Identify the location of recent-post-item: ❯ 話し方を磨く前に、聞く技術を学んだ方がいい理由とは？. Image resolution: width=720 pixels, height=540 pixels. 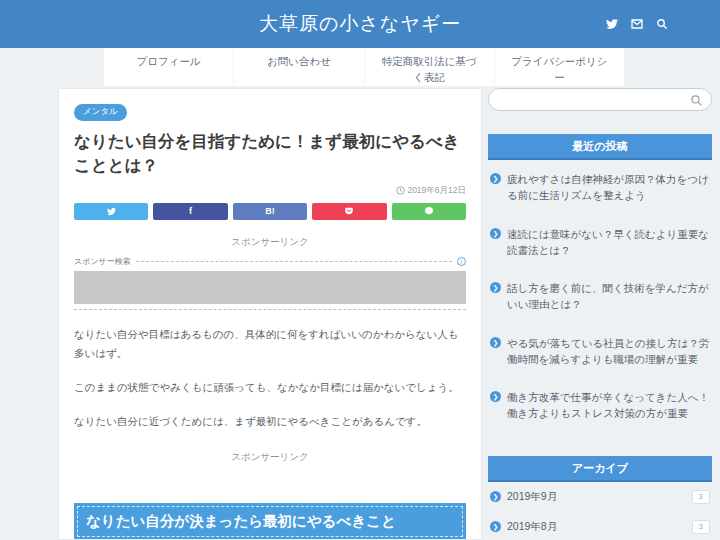
(600, 296).